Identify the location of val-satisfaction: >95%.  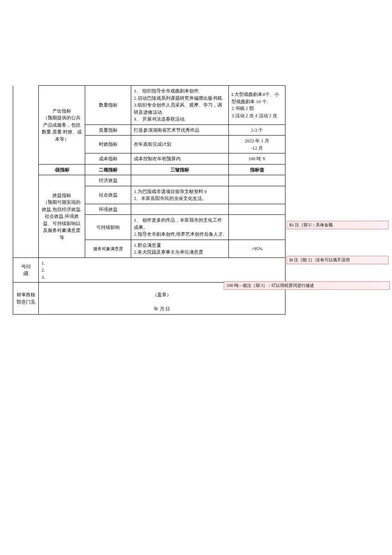
(257, 249).